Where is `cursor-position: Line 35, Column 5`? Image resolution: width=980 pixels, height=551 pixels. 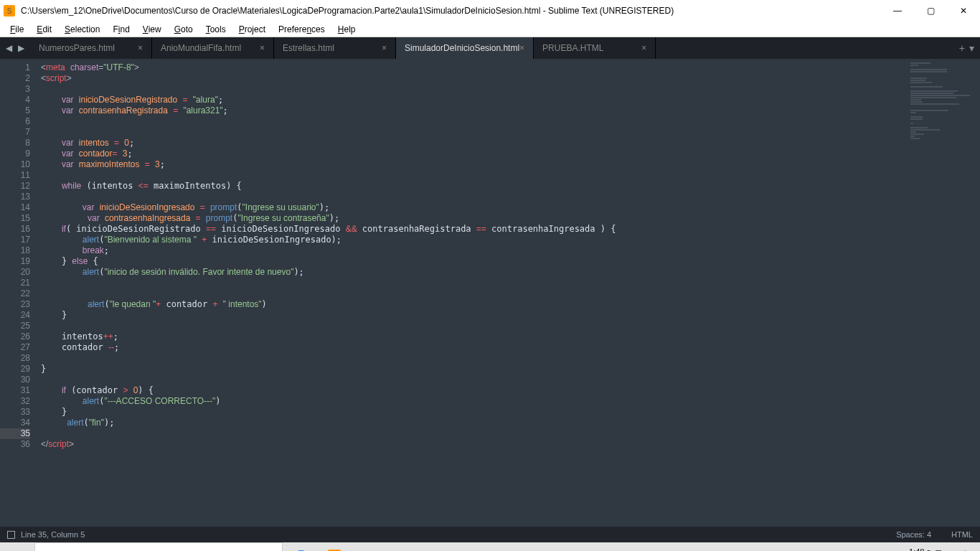 cursor-position: Line 35, Column 5 is located at coordinates (53, 534).